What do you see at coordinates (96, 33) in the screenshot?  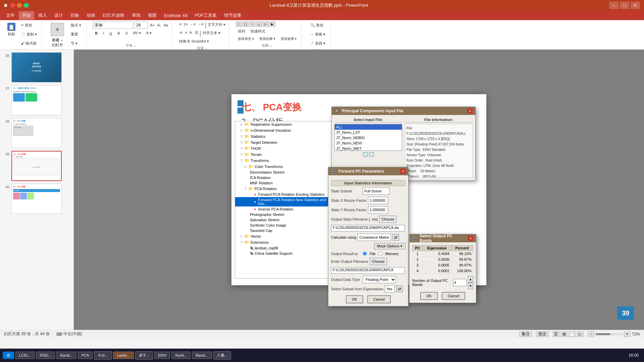 I see `bold-button: B` at bounding box center [96, 33].